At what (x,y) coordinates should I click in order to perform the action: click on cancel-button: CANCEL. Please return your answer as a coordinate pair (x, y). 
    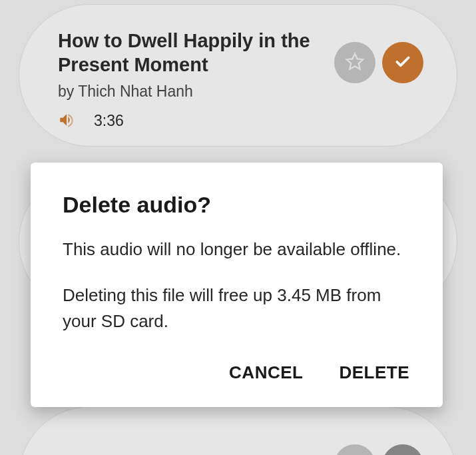
    Looking at the image, I should click on (266, 373).